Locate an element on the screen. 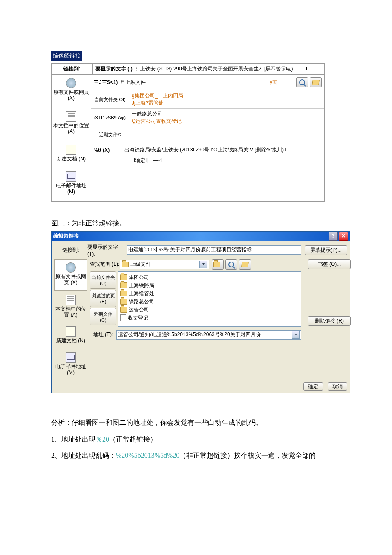  list-item: 运管公司 is located at coordinates (210, 310).